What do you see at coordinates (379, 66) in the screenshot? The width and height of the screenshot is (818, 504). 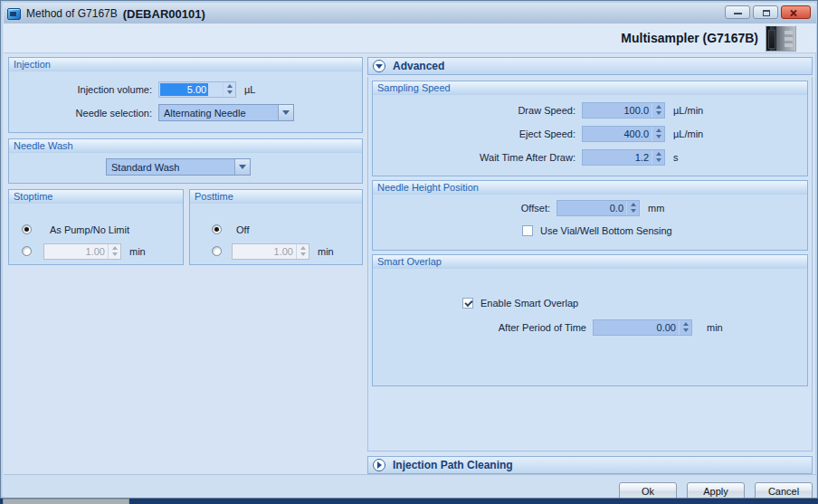 I see `collapse-icon` at bounding box center [379, 66].